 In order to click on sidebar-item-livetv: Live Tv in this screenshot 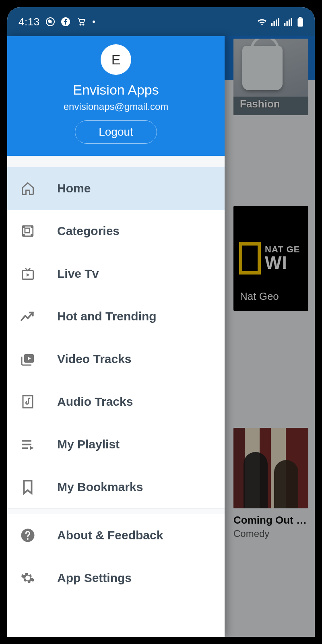, I will do `click(116, 274)`.